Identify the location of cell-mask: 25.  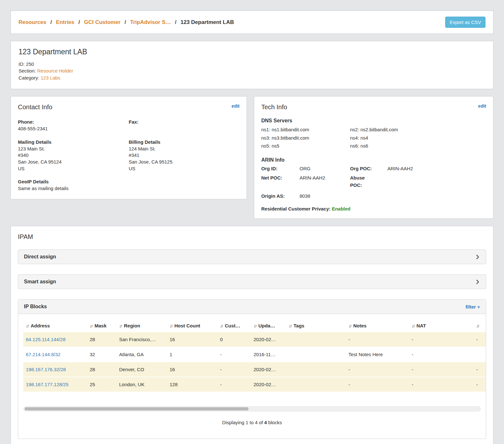
(102, 385).